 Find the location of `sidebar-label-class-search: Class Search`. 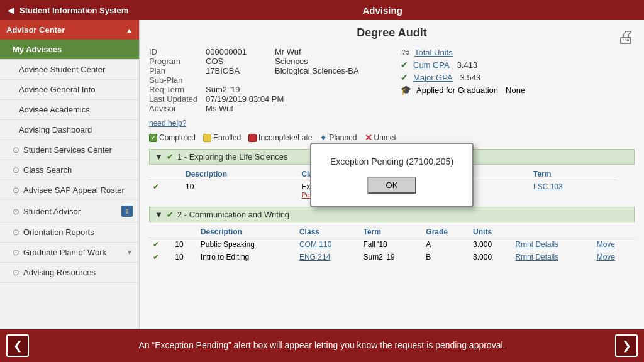

sidebar-label-class-search: Class Search is located at coordinates (48, 170).